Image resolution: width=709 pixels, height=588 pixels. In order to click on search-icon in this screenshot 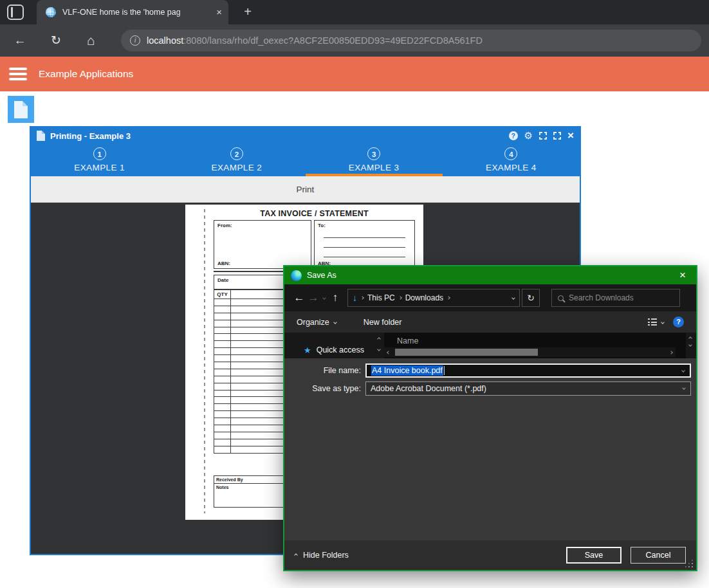, I will do `click(561, 299)`.